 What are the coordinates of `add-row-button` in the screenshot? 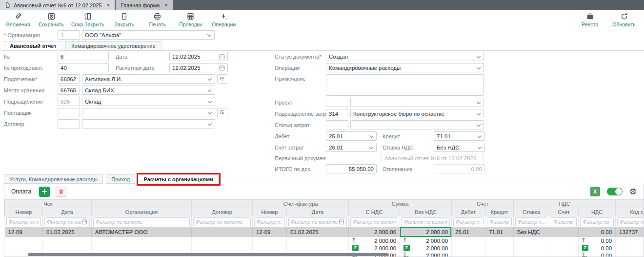 It's located at (44, 192).